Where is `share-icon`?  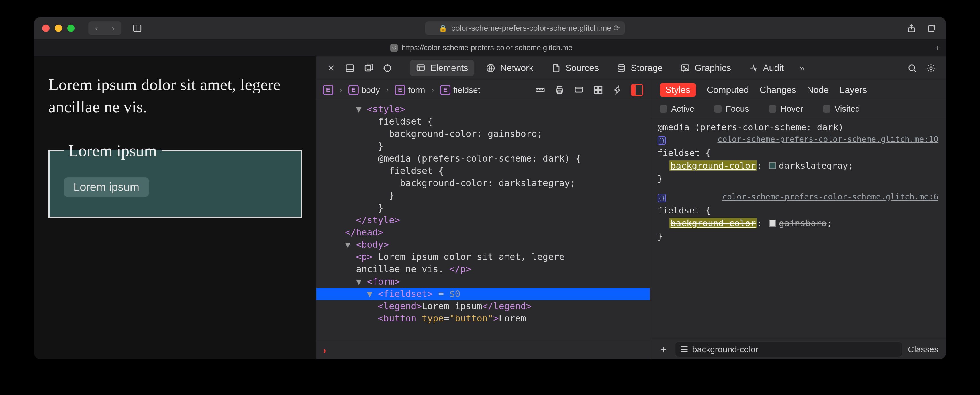
share-icon is located at coordinates (912, 28).